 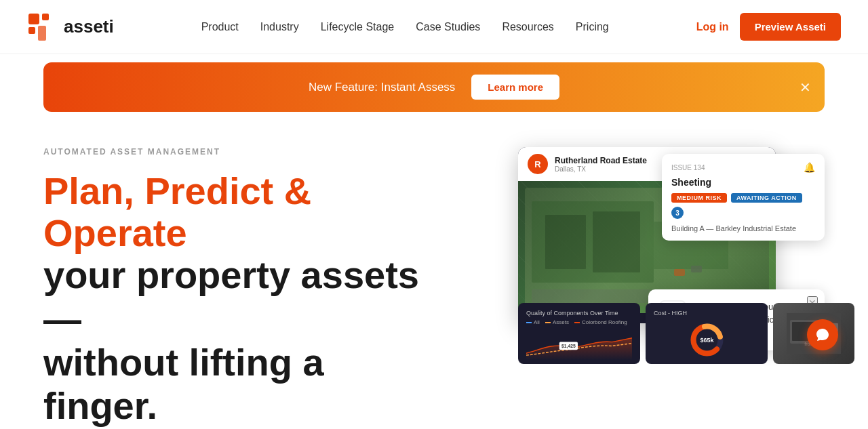 I want to click on location-sub: Dallas, TX, so click(x=601, y=169).